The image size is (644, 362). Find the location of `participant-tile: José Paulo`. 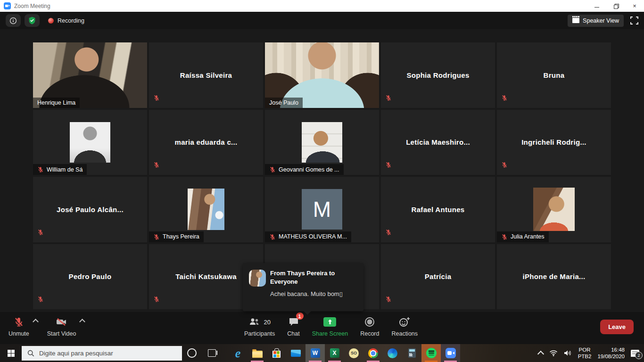

participant-tile: José Paulo is located at coordinates (322, 75).